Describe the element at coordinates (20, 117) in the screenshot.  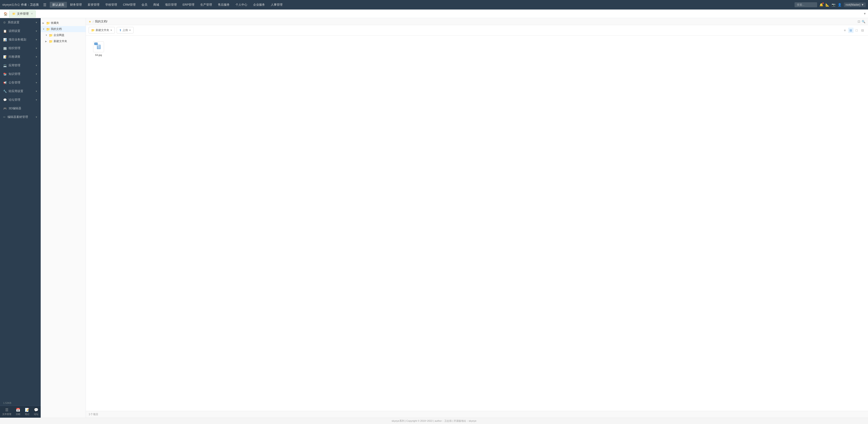
I see `sidebar-item-editor-assets: ✏ 编辑器素材管理 ▼` at that location.